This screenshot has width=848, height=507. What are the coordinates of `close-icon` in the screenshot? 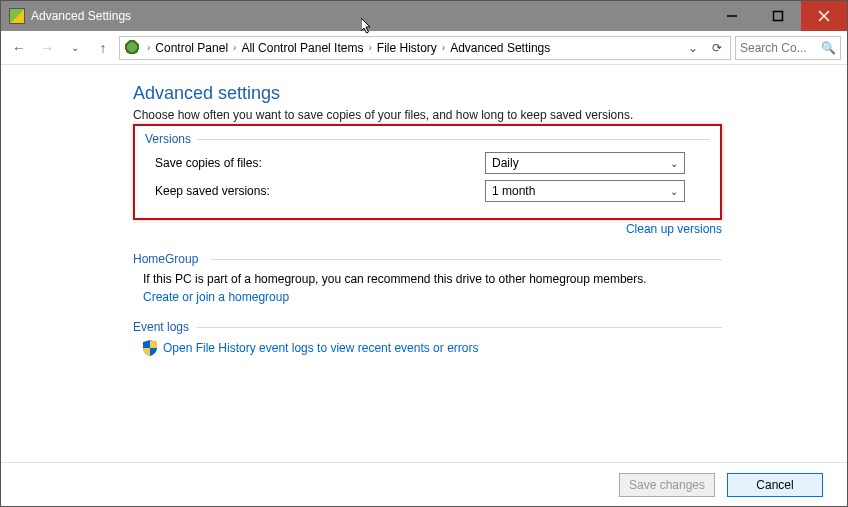 It's located at (824, 16).